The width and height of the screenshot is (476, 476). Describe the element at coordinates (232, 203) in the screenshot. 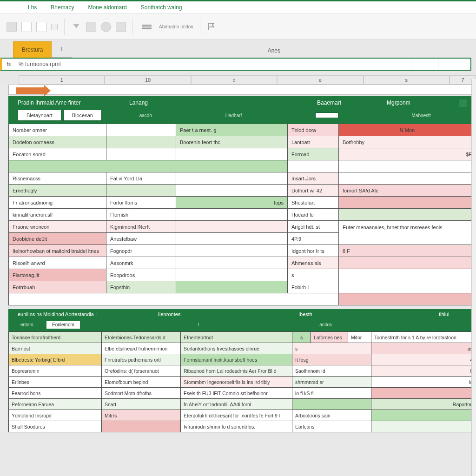

I see `cell: fops` at that location.